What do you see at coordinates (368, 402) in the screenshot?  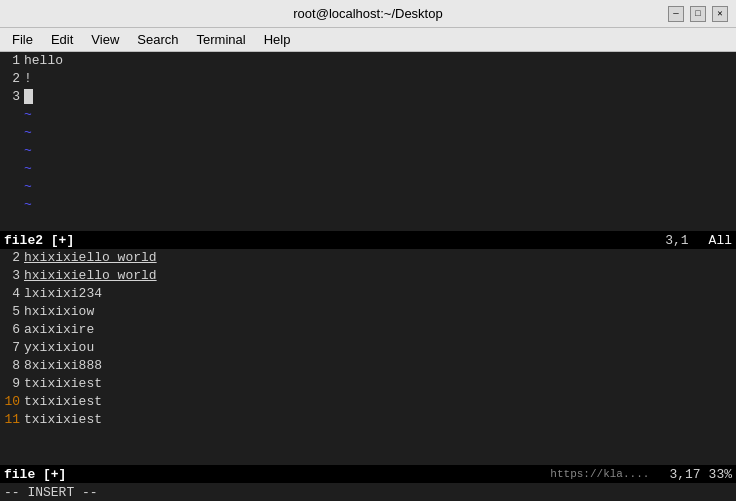 I see `table-row: 10txixixiest` at bounding box center [368, 402].